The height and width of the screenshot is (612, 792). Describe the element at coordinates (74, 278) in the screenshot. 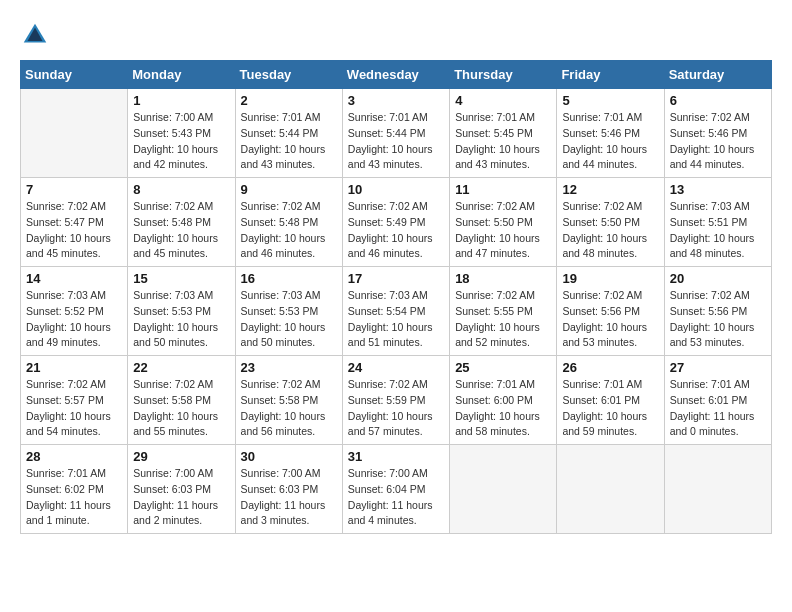

I see `day-number: 14` at that location.